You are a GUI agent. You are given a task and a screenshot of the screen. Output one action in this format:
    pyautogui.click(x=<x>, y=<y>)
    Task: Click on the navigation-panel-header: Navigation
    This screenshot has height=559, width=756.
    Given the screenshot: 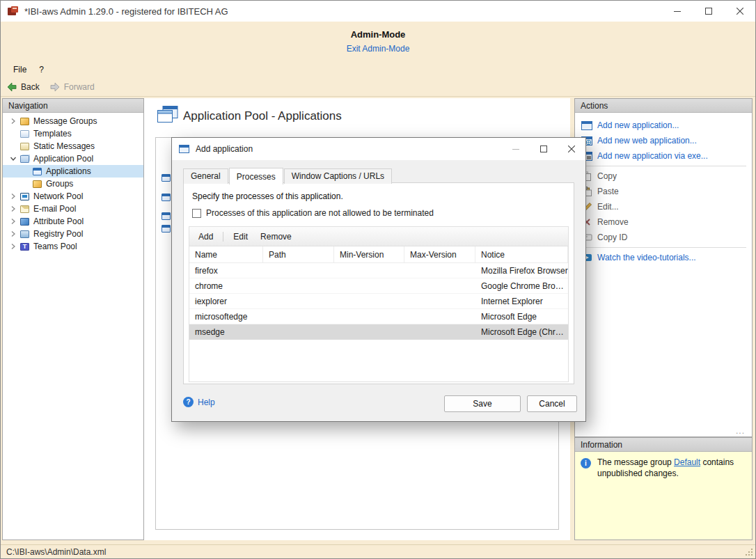 What is the action you would take?
    pyautogui.click(x=73, y=106)
    